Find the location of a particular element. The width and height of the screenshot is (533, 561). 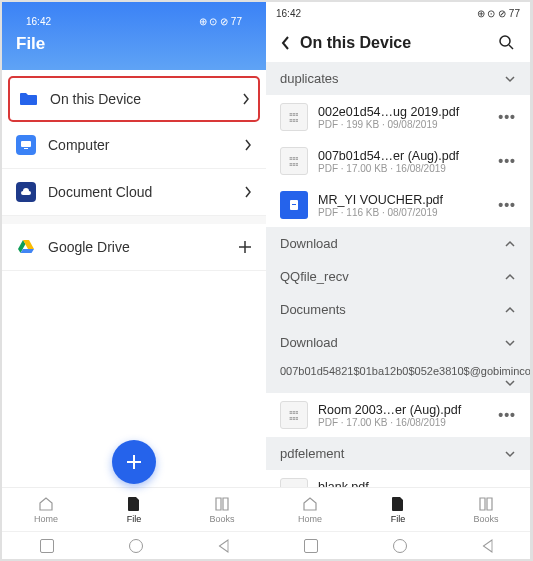

list-item-label: Computer is located at coordinates (140, 145).